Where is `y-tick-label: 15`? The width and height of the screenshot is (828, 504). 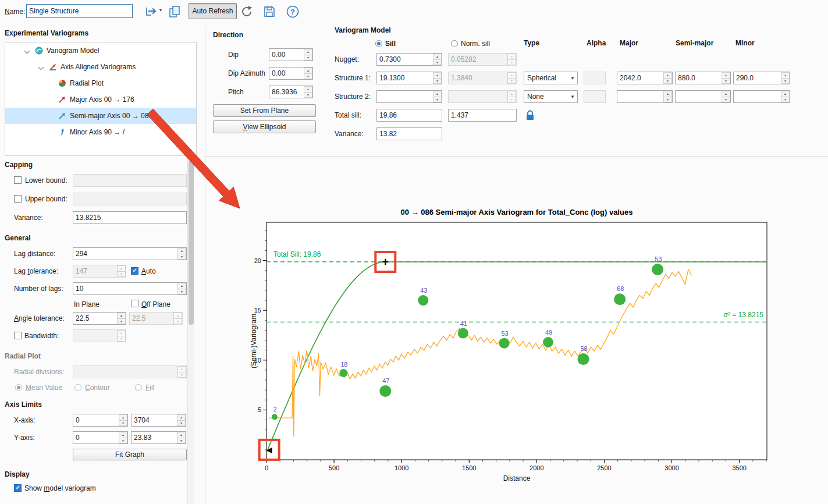
y-tick-label: 15 is located at coordinates (258, 310).